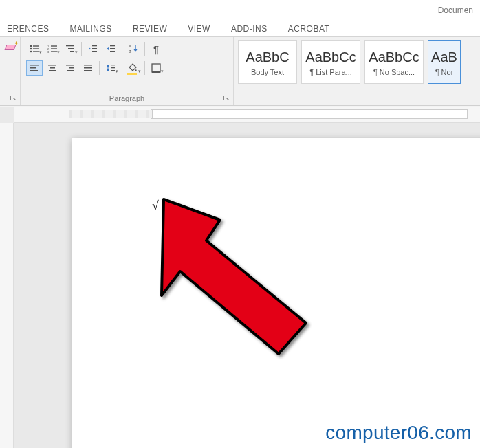 The image size is (480, 448). What do you see at coordinates (399, 433) in the screenshot?
I see `watermark-text: computer06.com` at bounding box center [399, 433].